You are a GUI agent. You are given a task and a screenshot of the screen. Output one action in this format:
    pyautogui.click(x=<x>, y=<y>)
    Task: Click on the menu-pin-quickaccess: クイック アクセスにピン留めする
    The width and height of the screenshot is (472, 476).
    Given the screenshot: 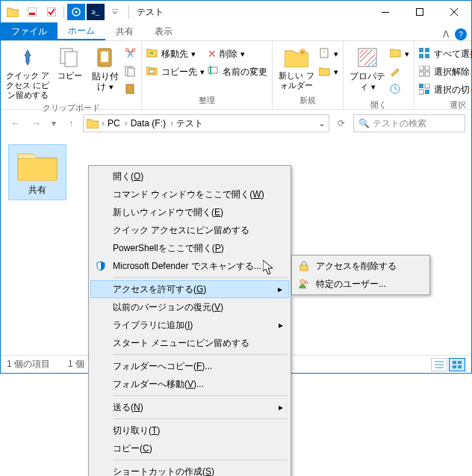 What is the action you would take?
    pyautogui.click(x=190, y=230)
    